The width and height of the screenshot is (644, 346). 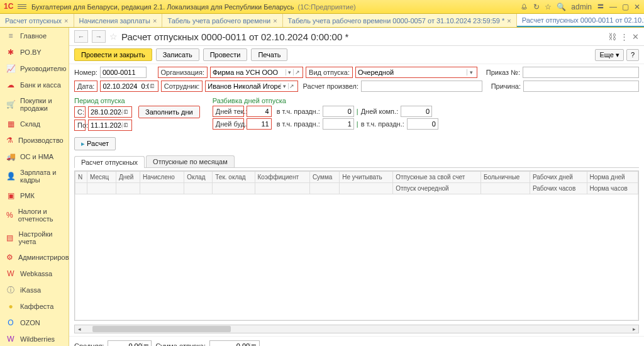 I want to click on forward-button: →, so click(x=99, y=36).